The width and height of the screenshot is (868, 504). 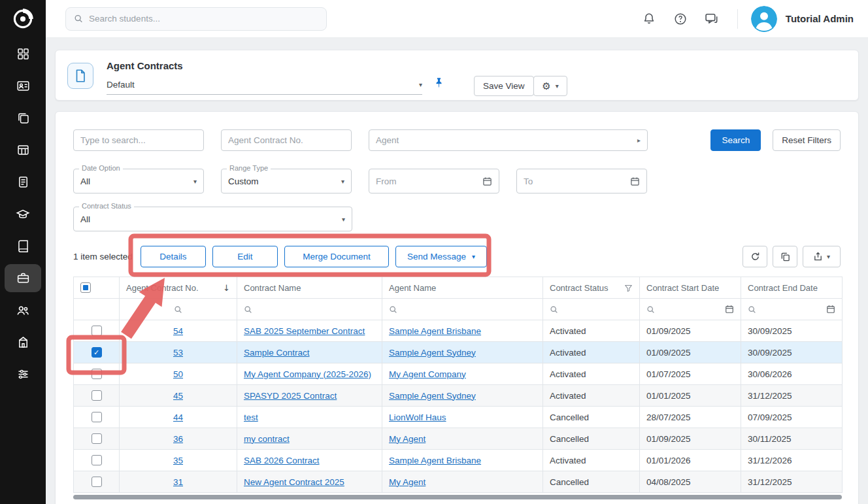 I want to click on table-row: 50 My Agent Company (2025-2026) My Agent…, so click(x=458, y=374).